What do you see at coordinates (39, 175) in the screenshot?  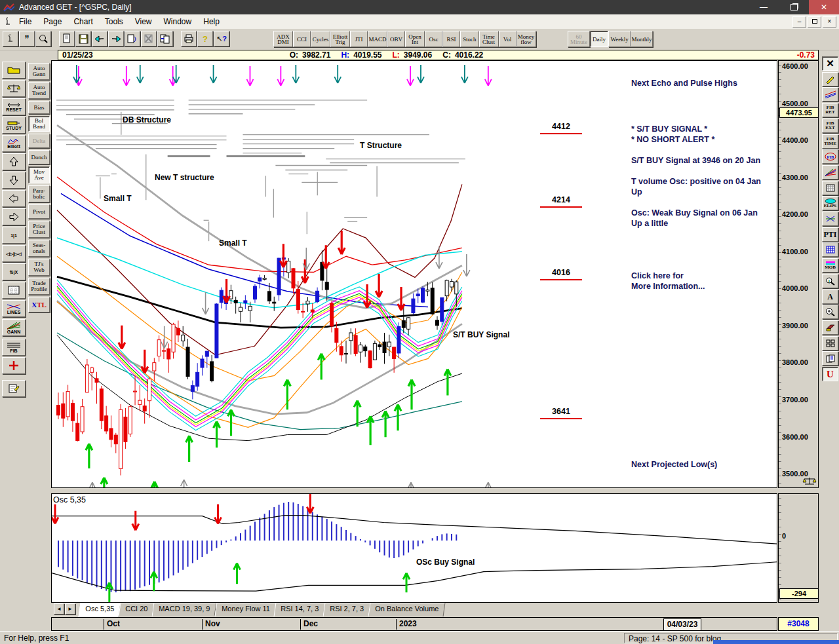 I see `study-mov-ave: Mov Ave` at bounding box center [39, 175].